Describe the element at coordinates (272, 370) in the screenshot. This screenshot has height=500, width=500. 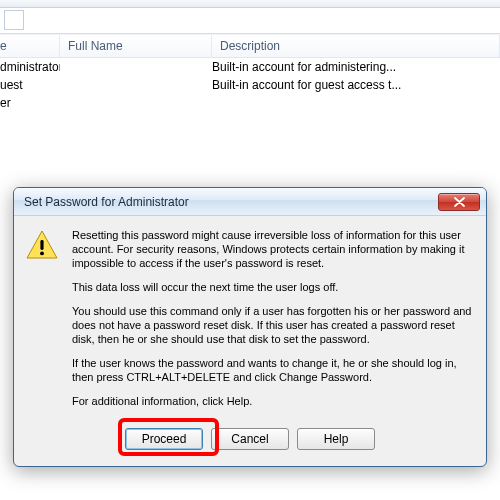
I see `dialog-paragraph: If the user knows the password and wants…` at that location.